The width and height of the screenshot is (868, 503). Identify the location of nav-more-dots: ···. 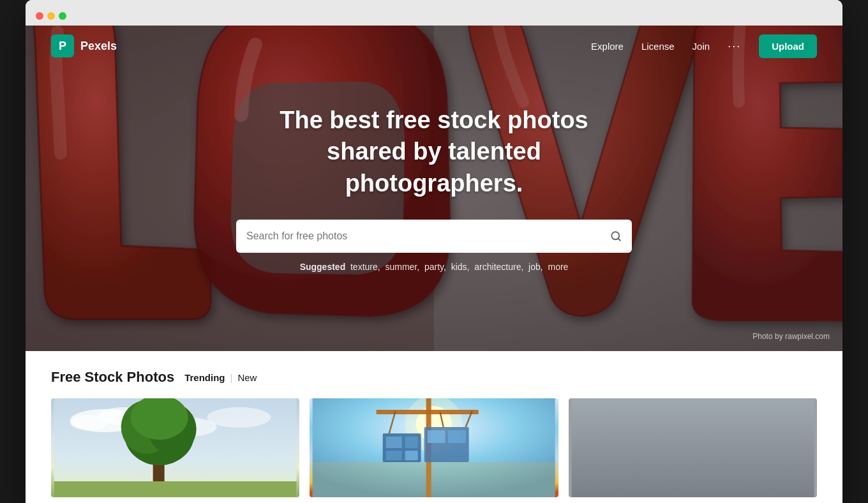
(734, 46).